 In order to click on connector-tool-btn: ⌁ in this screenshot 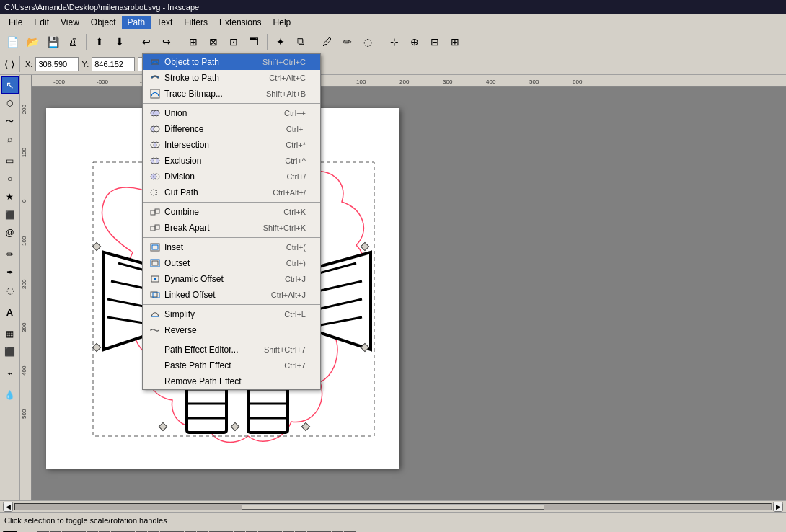, I will do `click(10, 373)`.